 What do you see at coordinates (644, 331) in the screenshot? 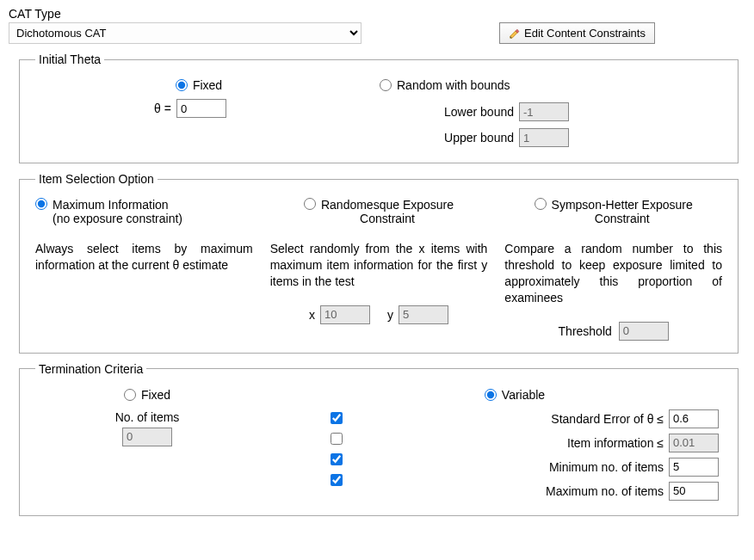
I see `iso-threshold-input` at bounding box center [644, 331].